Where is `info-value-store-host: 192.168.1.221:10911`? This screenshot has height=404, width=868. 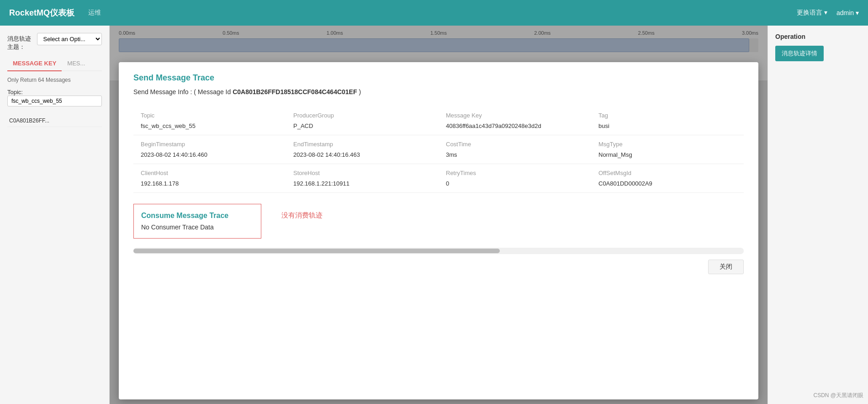
info-value-store-host: 192.168.1.221:10911 is located at coordinates (362, 184).